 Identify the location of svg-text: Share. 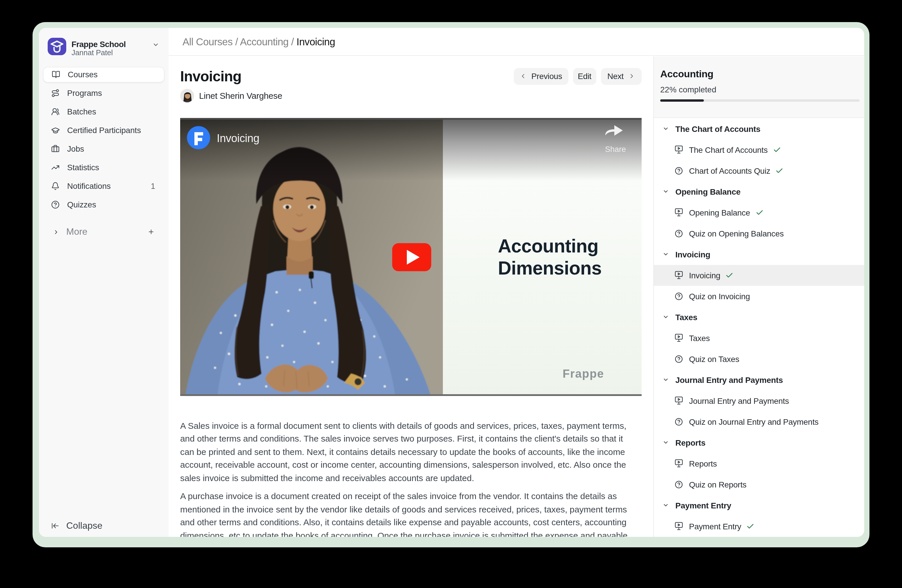
(615, 149).